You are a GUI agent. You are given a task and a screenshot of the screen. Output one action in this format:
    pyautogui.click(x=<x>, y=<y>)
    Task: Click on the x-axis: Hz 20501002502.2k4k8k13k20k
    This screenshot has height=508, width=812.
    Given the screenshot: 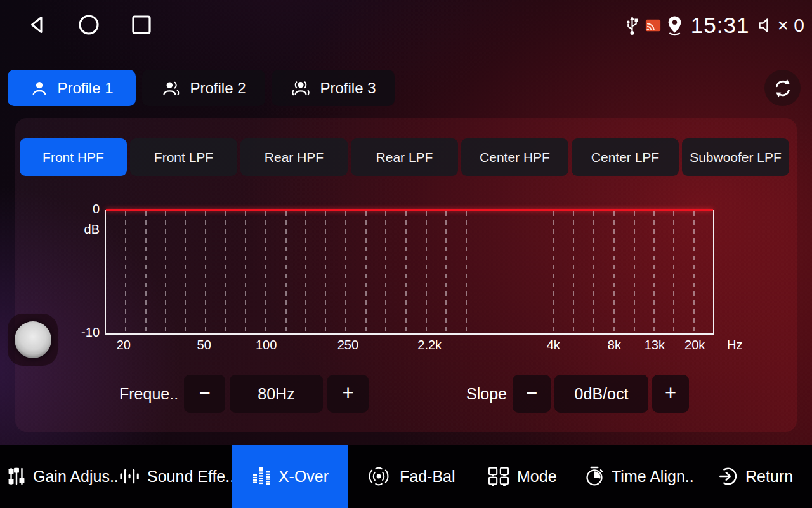 What is the action you would take?
    pyautogui.click(x=410, y=346)
    